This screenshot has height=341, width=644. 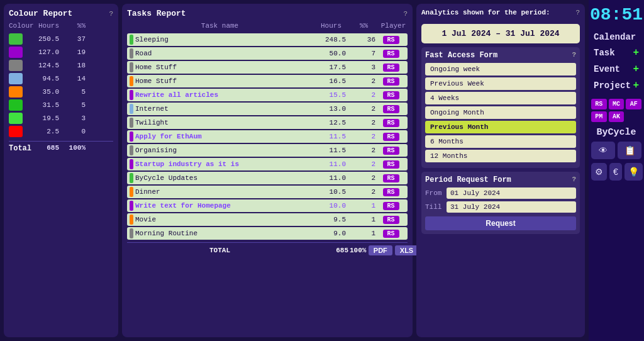 I want to click on analytics-title: Analytics shown for the period:, so click(x=486, y=13).